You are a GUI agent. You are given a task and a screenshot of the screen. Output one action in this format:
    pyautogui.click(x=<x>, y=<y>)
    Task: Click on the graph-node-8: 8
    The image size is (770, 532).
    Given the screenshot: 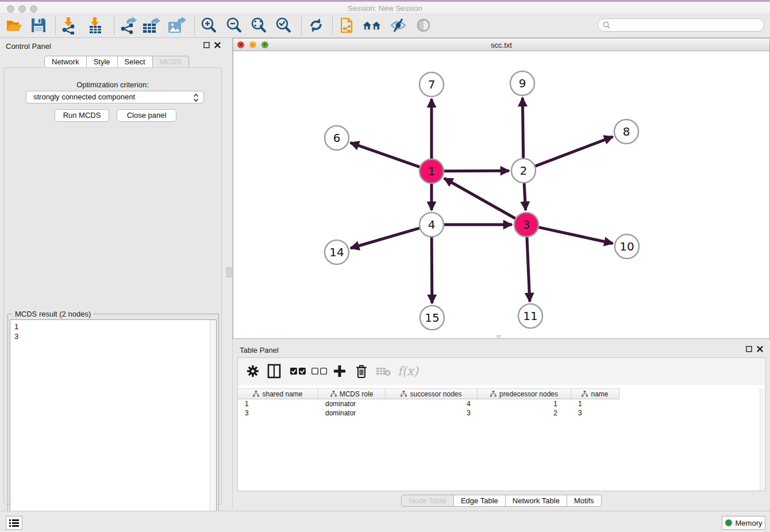 What is the action you would take?
    pyautogui.click(x=626, y=132)
    